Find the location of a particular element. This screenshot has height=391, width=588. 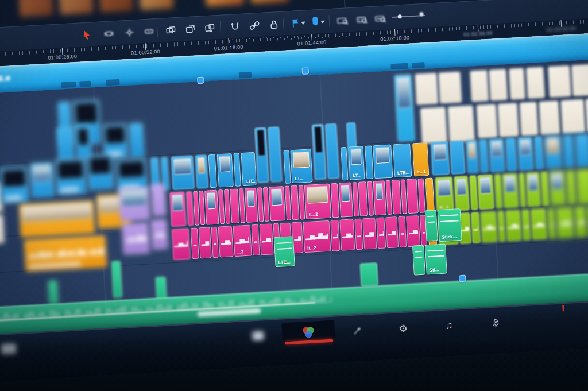

clip-labeled: LTE... is located at coordinates (249, 169).